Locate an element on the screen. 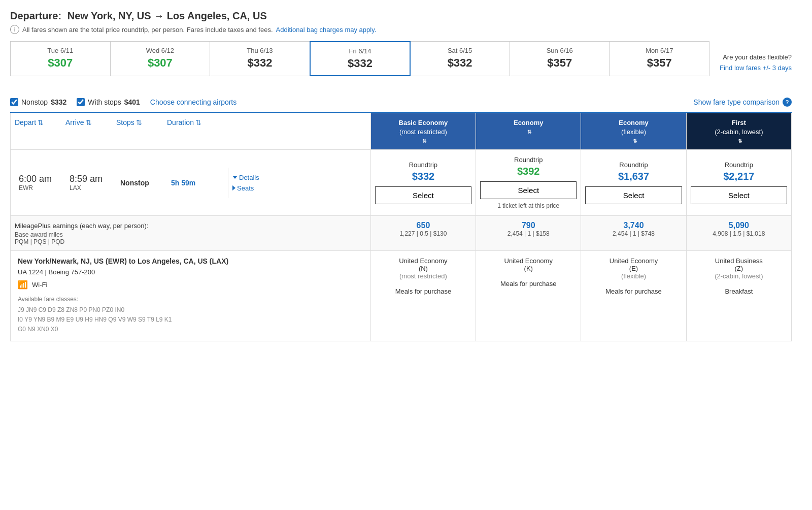  info-icon: i is located at coordinates (15, 29).